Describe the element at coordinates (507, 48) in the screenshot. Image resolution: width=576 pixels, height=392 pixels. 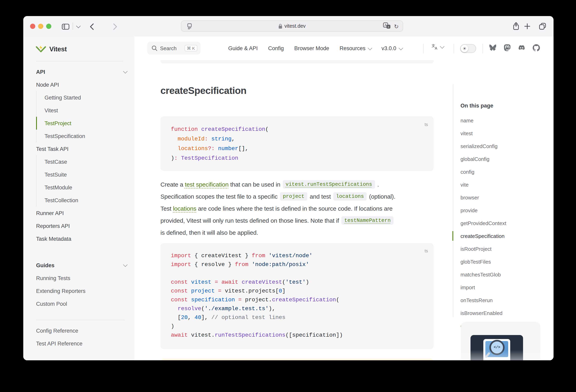
I see `mastodon-link` at that location.